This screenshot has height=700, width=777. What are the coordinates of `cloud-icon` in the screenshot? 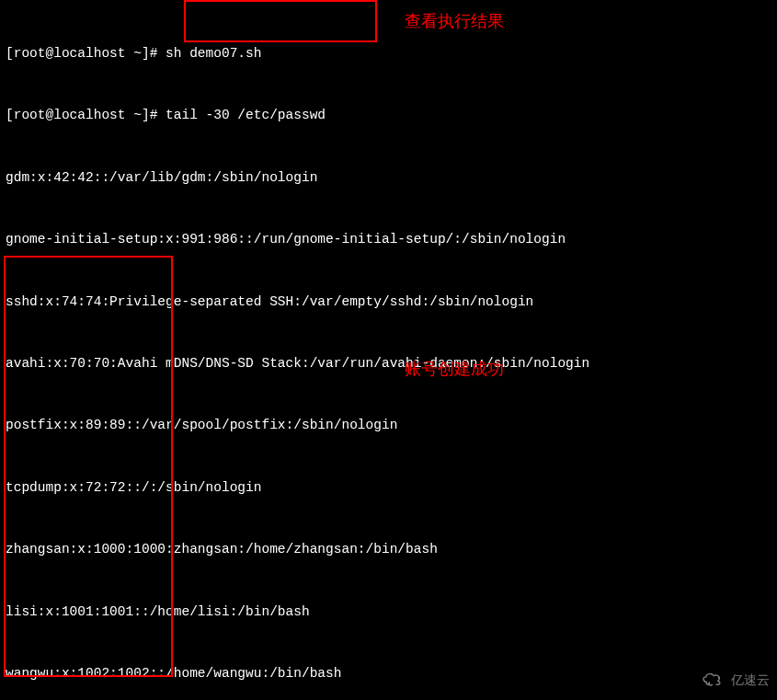 It's located at (713, 681).